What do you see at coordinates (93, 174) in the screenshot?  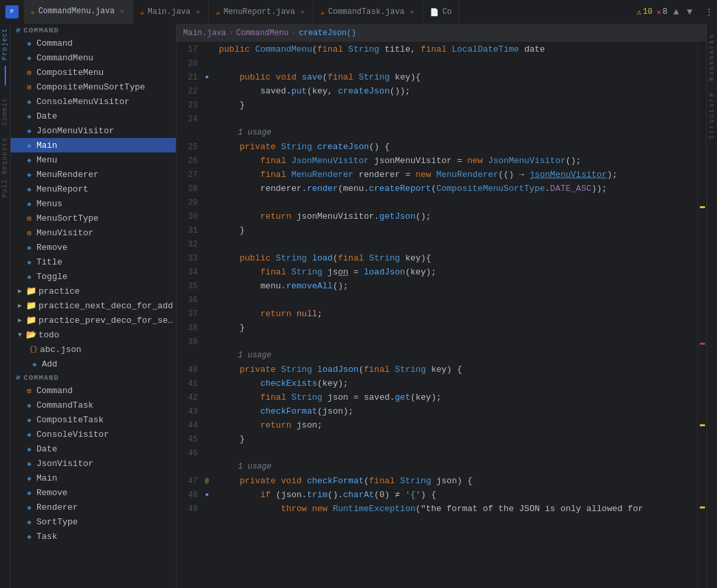 I see `sidebar-item-menurenderer: ◈ MenuRenderer` at bounding box center [93, 174].